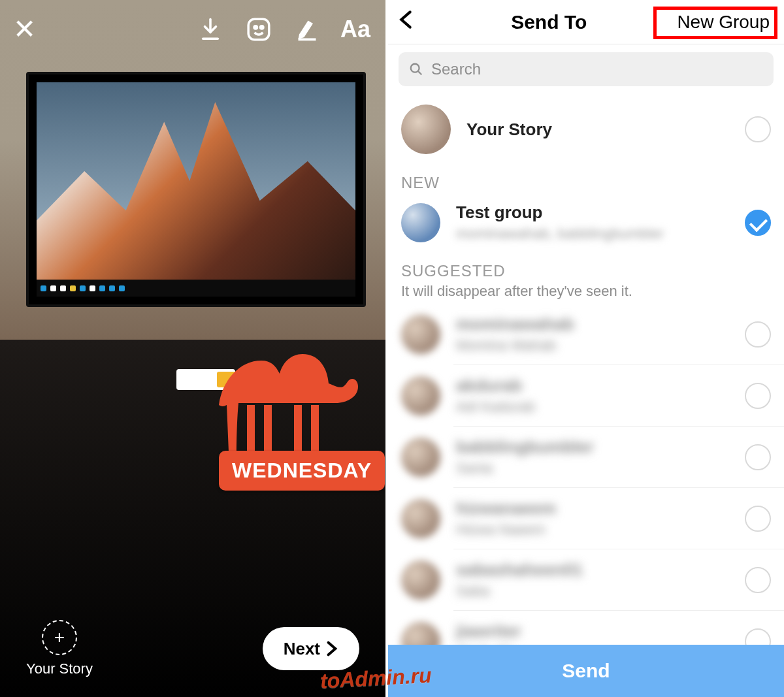 The image size is (784, 697). What do you see at coordinates (600, 447) in the screenshot?
I see `row-title: babblingbumbler` at bounding box center [600, 447].